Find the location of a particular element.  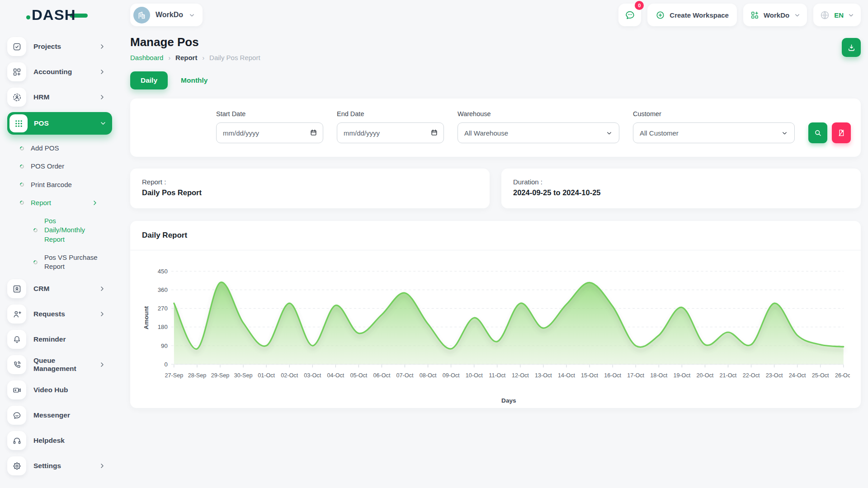

svg-text: 27-Sep is located at coordinates (175, 375).